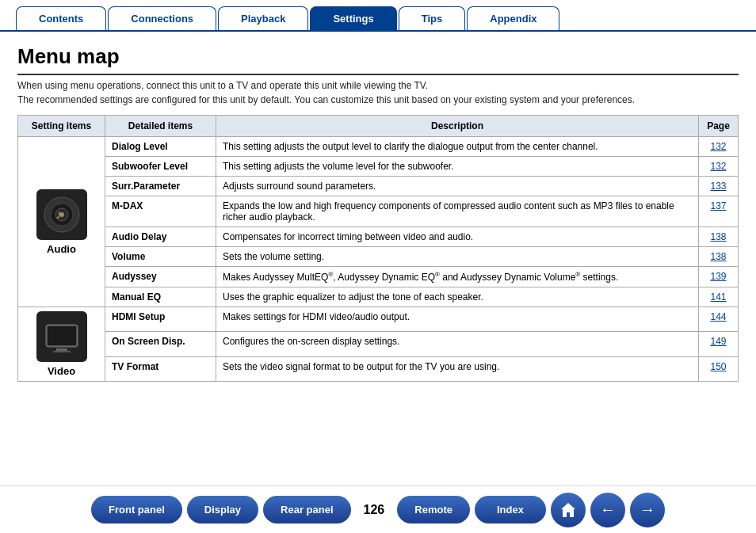  What do you see at coordinates (136, 510) in the screenshot?
I see `front-panel-button: Front panel` at bounding box center [136, 510].